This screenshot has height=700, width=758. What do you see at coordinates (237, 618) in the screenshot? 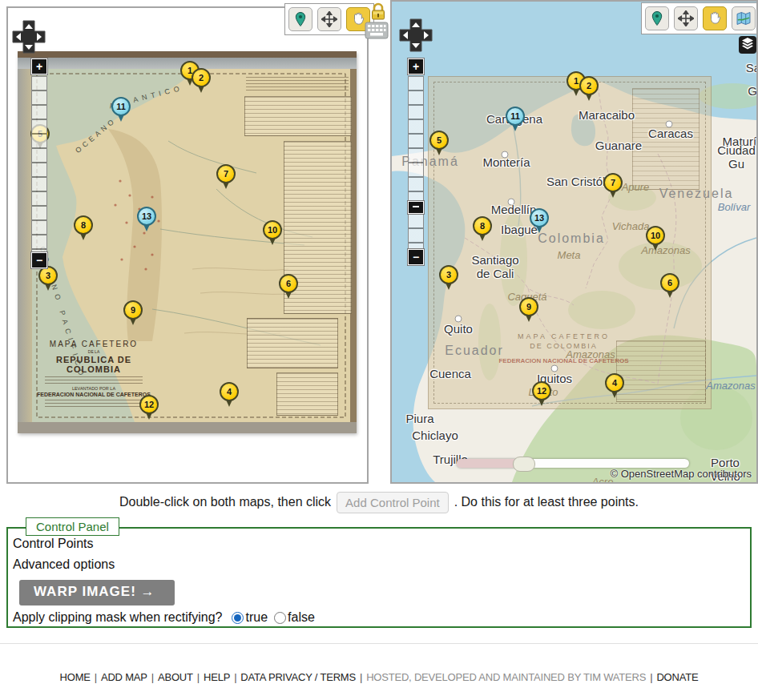
I see `clipping-true-radio` at bounding box center [237, 618].